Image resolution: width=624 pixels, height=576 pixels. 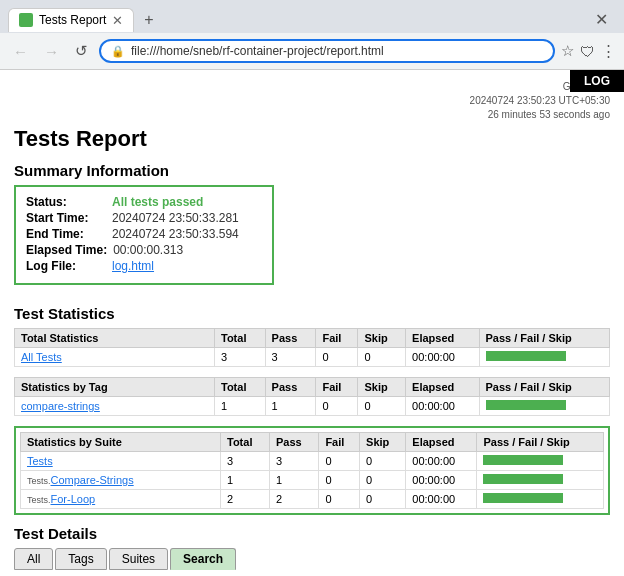 I want to click on window-close-button: ✕, so click(x=602, y=20).